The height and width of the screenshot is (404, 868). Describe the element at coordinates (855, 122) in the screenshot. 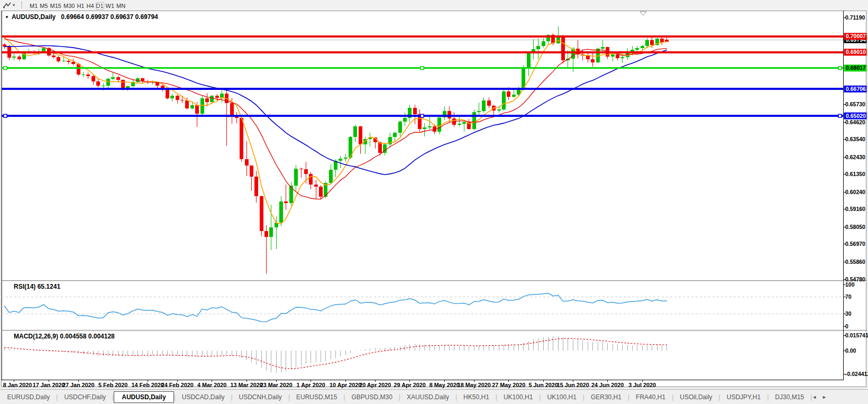

I see `price-tick-label: 0.64620` at that location.